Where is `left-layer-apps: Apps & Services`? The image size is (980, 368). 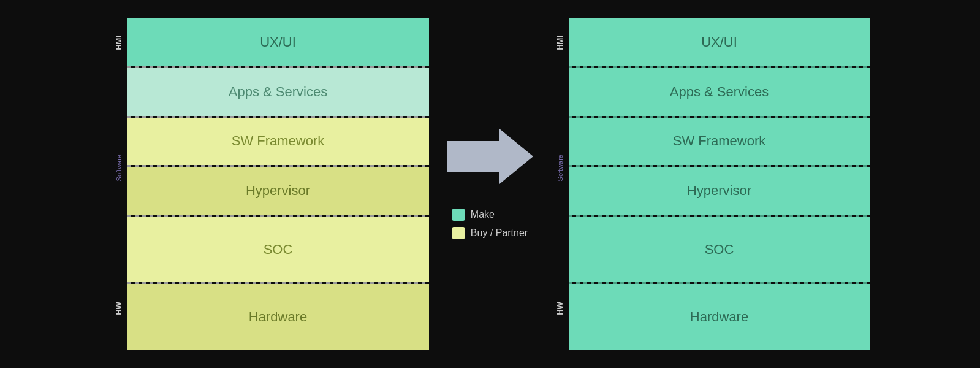
left-layer-apps: Apps & Services is located at coordinates (278, 92).